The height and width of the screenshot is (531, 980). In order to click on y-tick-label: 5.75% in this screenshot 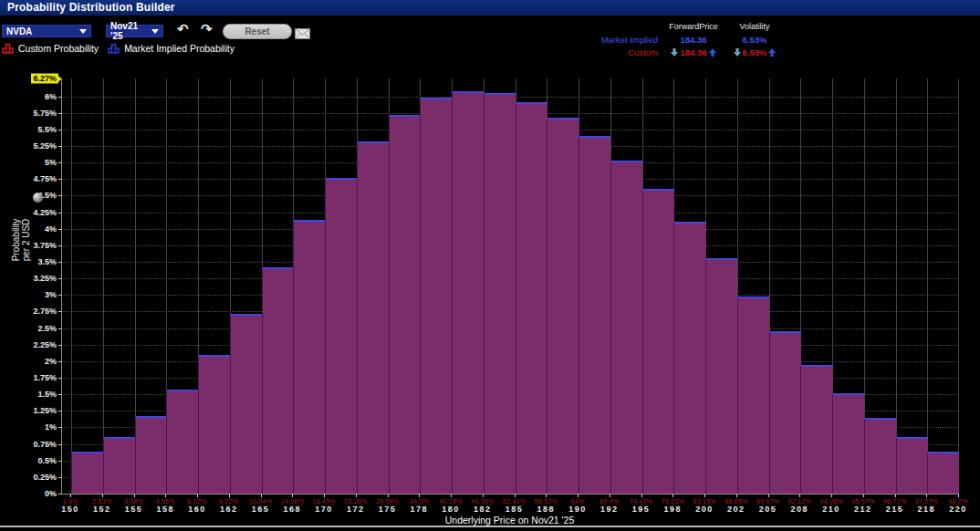, I will do `click(45, 113)`.